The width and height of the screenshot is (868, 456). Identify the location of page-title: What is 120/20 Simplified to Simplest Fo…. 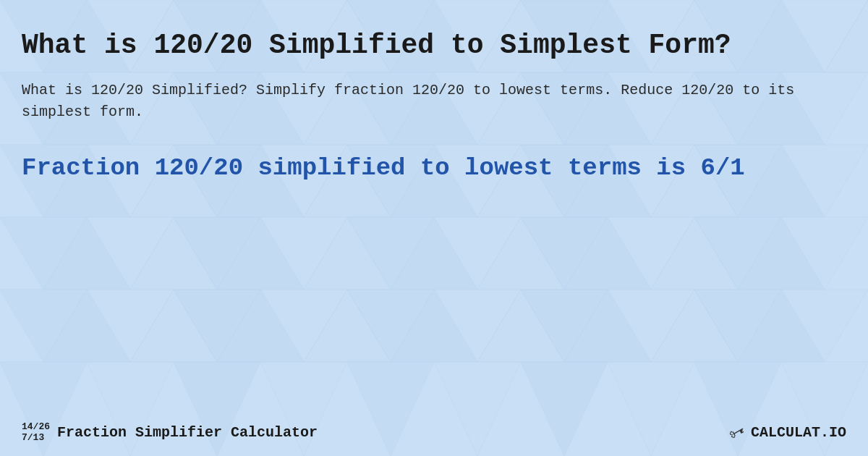
(434, 46).